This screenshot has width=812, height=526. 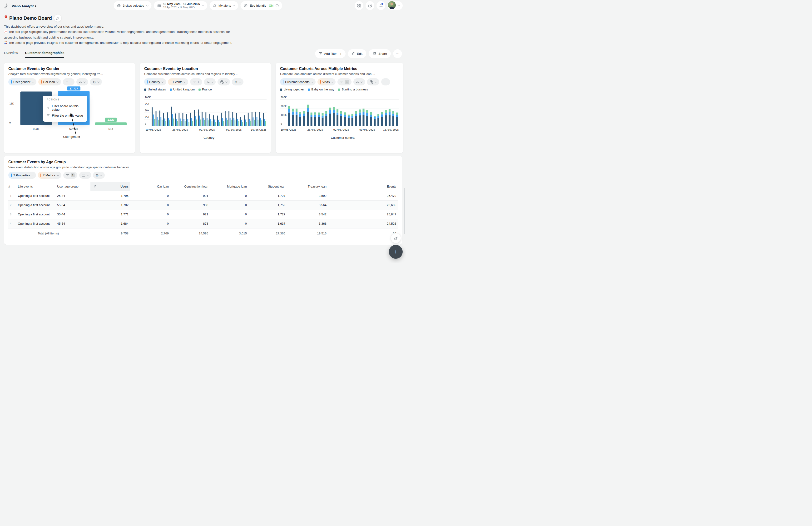 What do you see at coordinates (261, 5) in the screenshot?
I see `eco-friendly-toggle: Eco-friendly ON` at bounding box center [261, 5].